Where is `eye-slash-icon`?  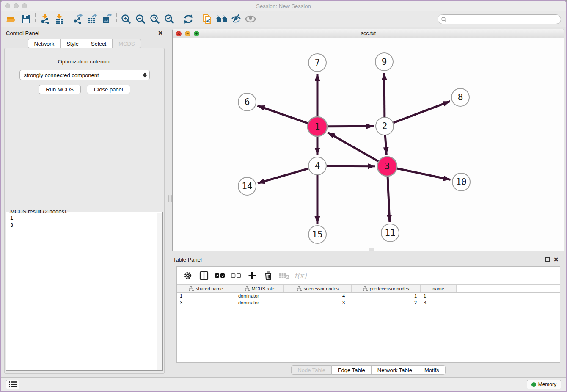
eye-slash-icon is located at coordinates (236, 19).